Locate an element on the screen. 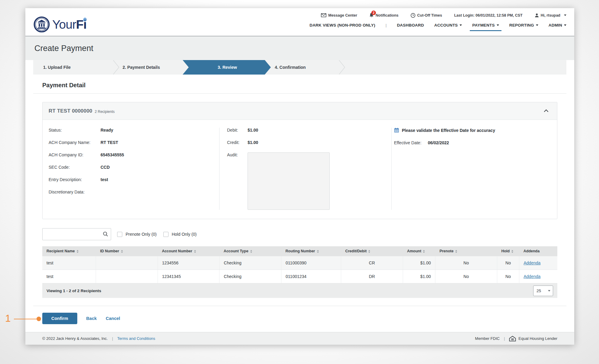 This screenshot has height=364, width=599. notifications-link: 2 Notifications is located at coordinates (384, 15).